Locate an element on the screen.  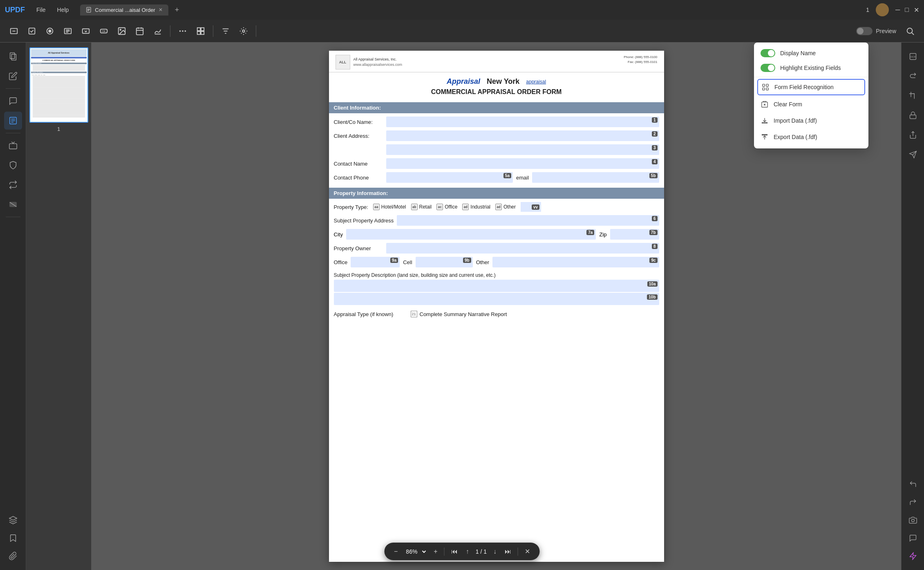
import-icon is located at coordinates (765, 121).